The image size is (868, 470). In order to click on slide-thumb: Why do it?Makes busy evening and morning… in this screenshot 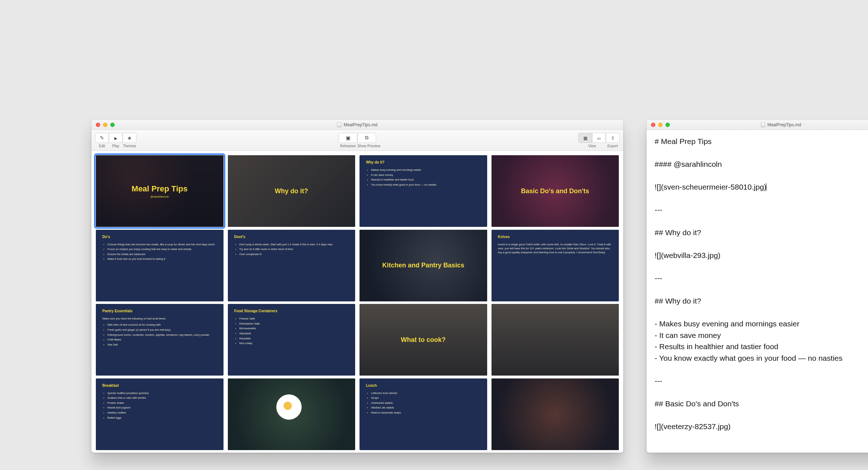, I will do `click(423, 191)`.